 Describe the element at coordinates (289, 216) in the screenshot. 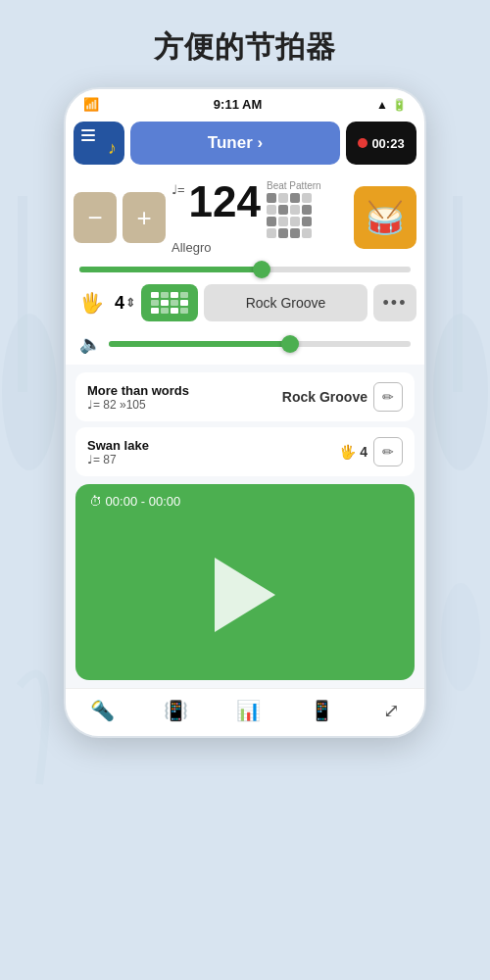

I see `beat-pattern-grid` at that location.